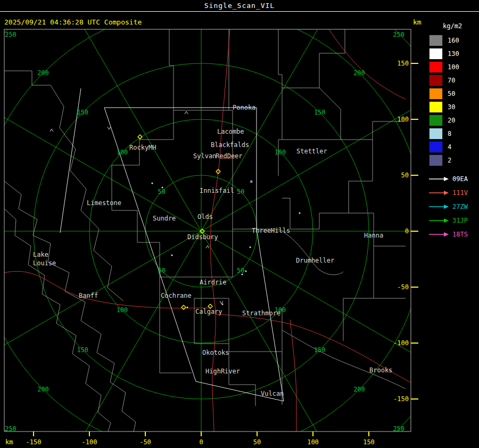 This screenshot has width=479, height=448. I want to click on legend-value: 70, so click(451, 80).